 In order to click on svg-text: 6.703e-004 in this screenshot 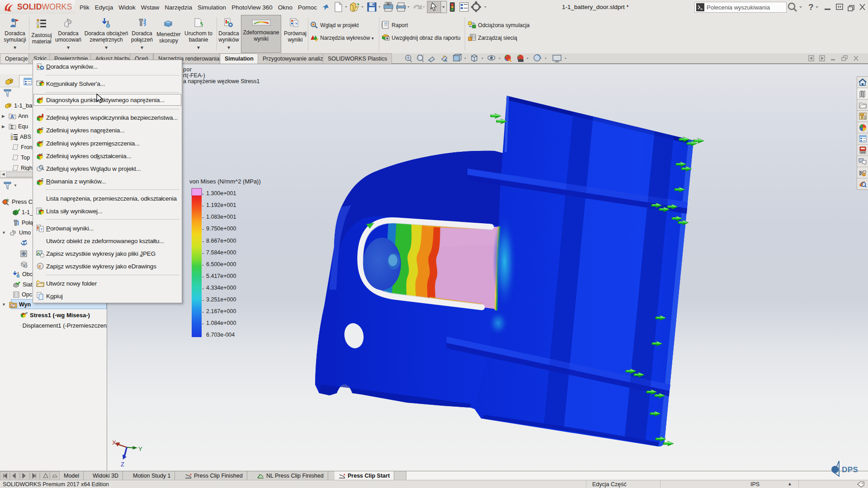, I will do `click(221, 335)`.